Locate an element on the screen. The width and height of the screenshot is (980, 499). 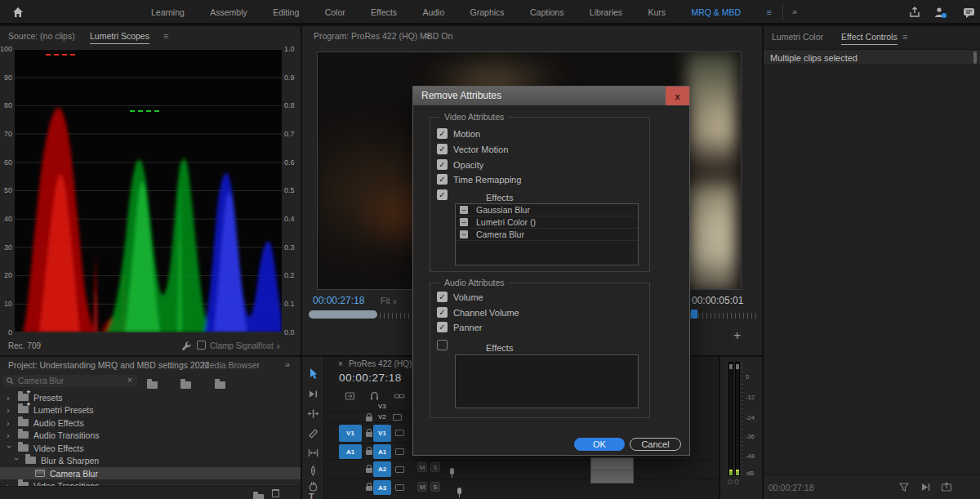
checkbox-row-audio-effects is located at coordinates (443, 345).